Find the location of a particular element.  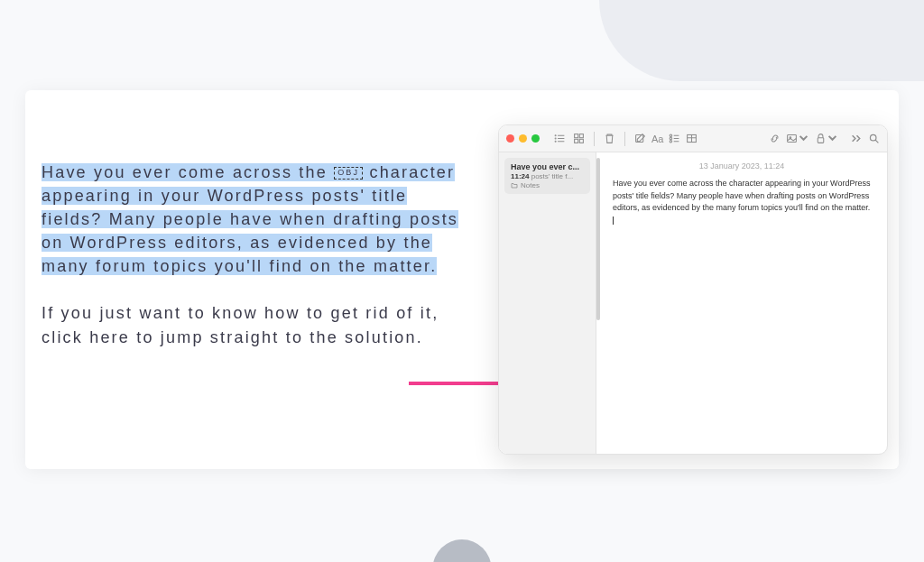

obj-char-icon: OBJ is located at coordinates (348, 173).